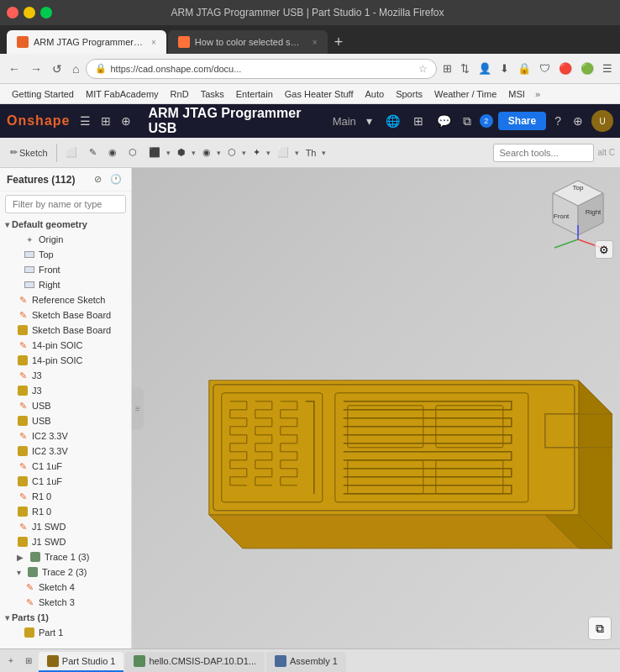 The width and height of the screenshot is (620, 672). I want to click on bookmark-auto: Auto, so click(375, 94).